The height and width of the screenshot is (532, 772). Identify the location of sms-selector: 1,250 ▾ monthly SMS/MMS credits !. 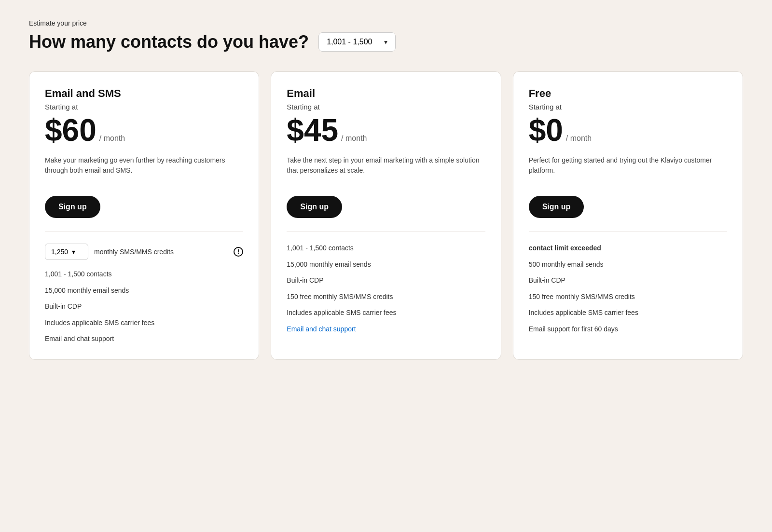
(144, 252).